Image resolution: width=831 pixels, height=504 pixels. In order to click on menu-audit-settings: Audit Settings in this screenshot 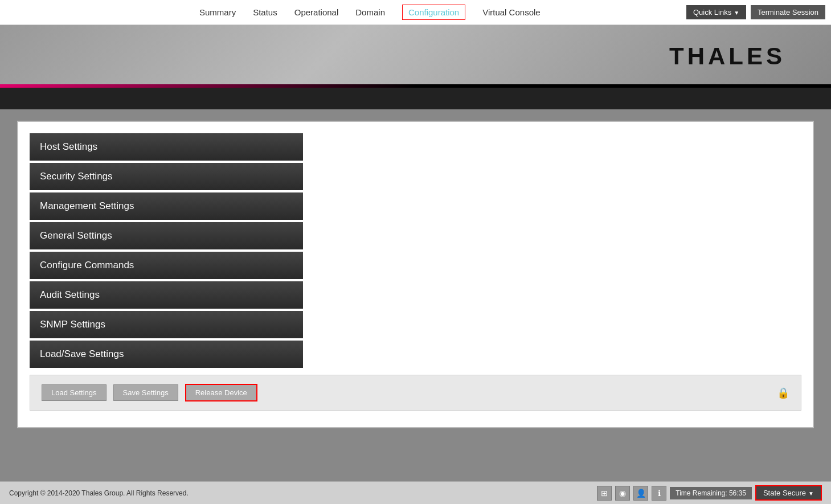, I will do `click(166, 295)`.